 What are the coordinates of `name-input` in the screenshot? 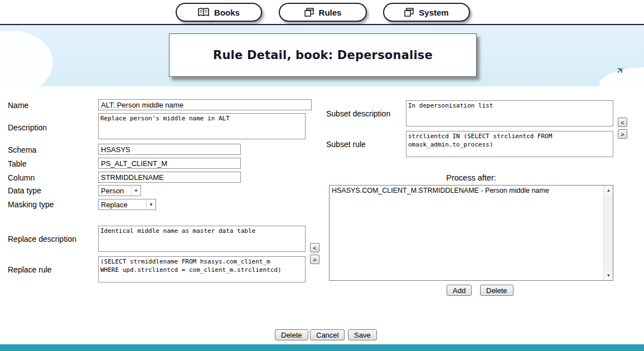 It's located at (205, 105).